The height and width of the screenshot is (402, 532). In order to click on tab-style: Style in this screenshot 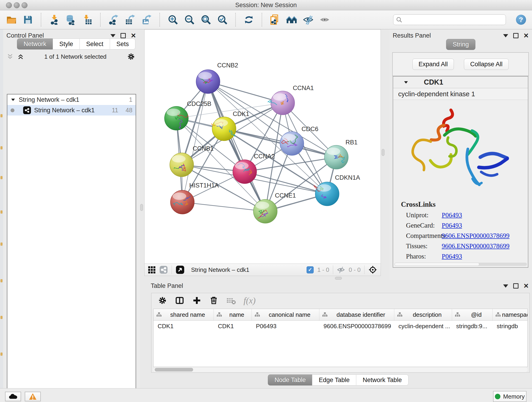, I will do `click(66, 44)`.